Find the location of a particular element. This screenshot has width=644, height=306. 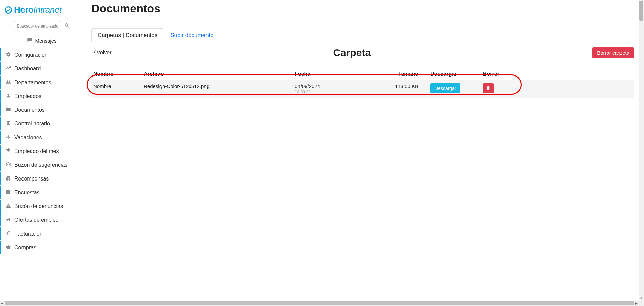

sidebar-item-empleado-mes: Empleado del mes is located at coordinates (42, 151).